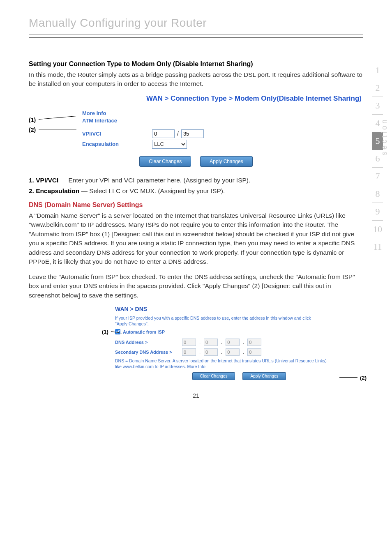  Describe the element at coordinates (196, 80) in the screenshot. I see `section1-body: In this mode, the Router simply acts as …` at that location.